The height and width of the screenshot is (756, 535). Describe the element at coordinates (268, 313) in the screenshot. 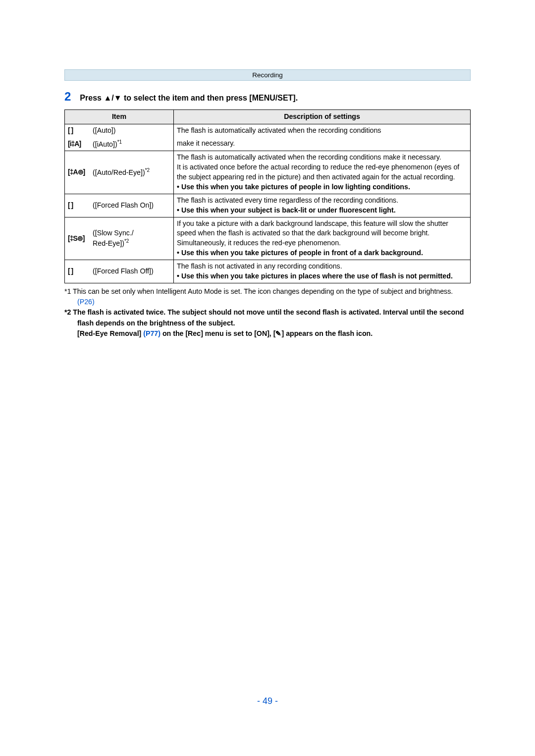

I see `footnotes: *1 This can be set only when Intelligent…` at that location.